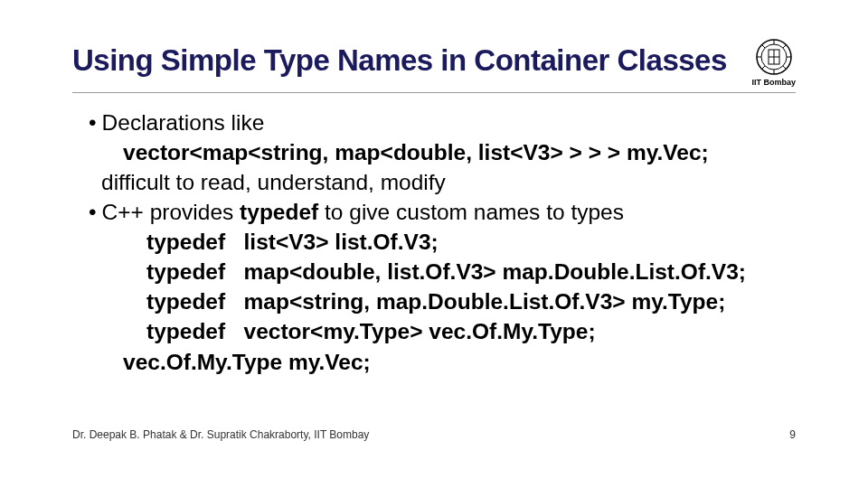 This screenshot has width=868, height=488. I want to click on slide-title: Using Simple Type Names in Container Cla…, so click(400, 61).